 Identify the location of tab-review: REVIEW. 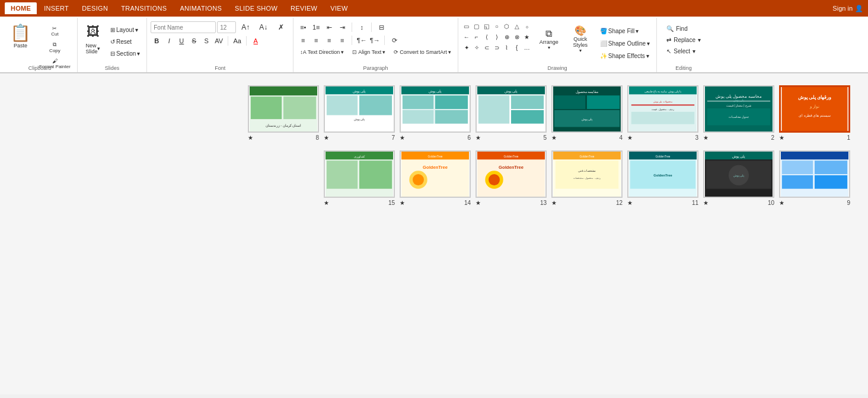
(304, 8).